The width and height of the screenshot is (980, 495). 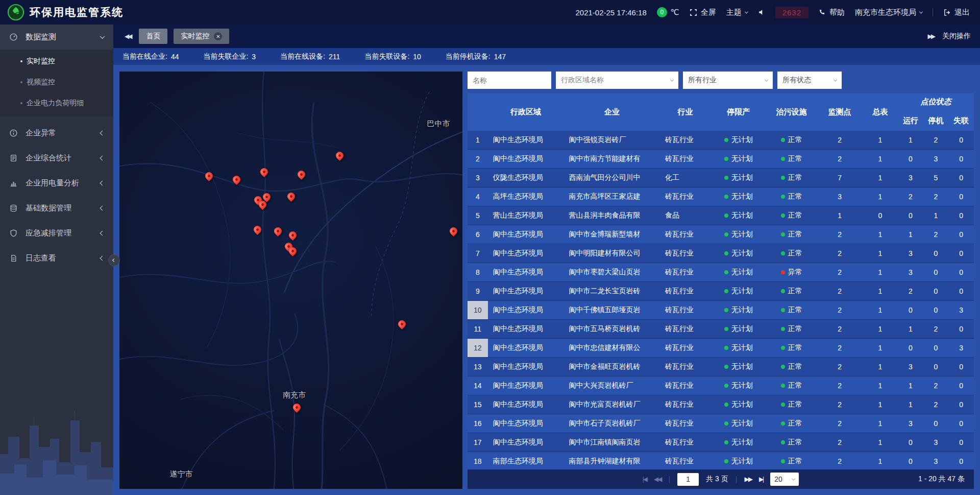 What do you see at coordinates (721, 140) in the screenshot?
I see `table-row: 1 阆中生态环境局 阆中强锐页岩砖厂 砖瓦行业 无计划 正常 2 1 1 2 0` at bounding box center [721, 140].